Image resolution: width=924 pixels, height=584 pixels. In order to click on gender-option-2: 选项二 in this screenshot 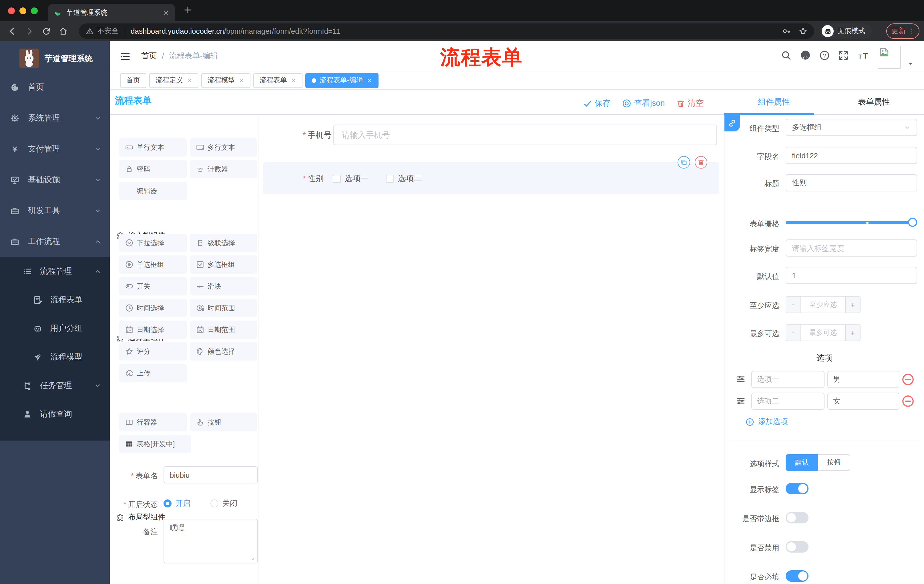, I will do `click(404, 179)`.